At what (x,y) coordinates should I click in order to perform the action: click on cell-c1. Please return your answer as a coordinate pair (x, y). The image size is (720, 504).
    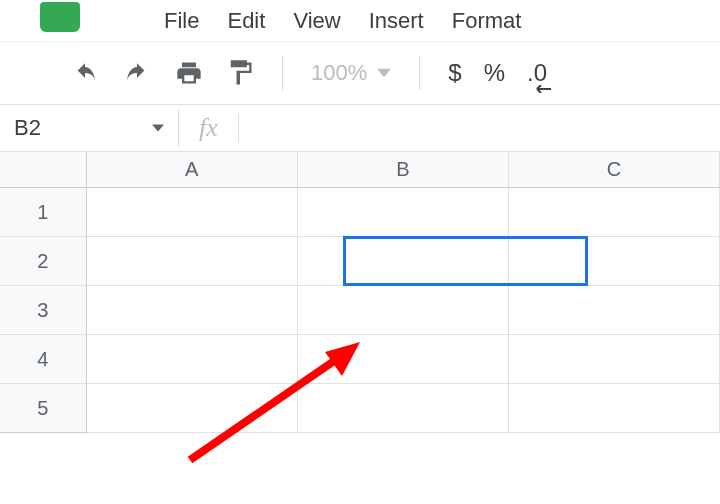
    Looking at the image, I should click on (614, 212).